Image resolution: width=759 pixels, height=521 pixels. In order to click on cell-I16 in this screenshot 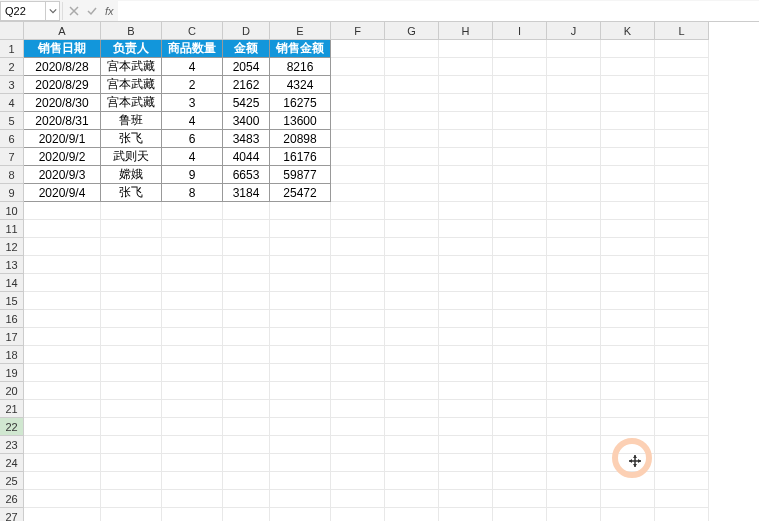, I will do `click(520, 319)`.